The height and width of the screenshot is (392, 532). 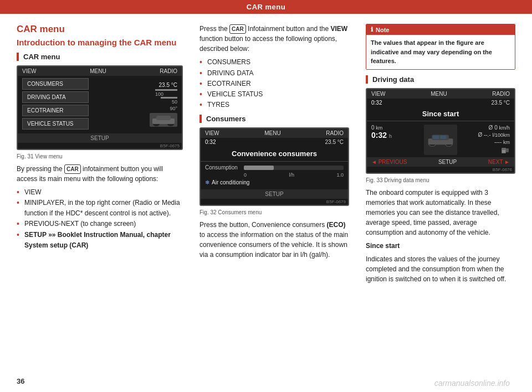 What do you see at coordinates (378, 94) in the screenshot?
I see `d-tab-view: VIEW` at bounding box center [378, 94].